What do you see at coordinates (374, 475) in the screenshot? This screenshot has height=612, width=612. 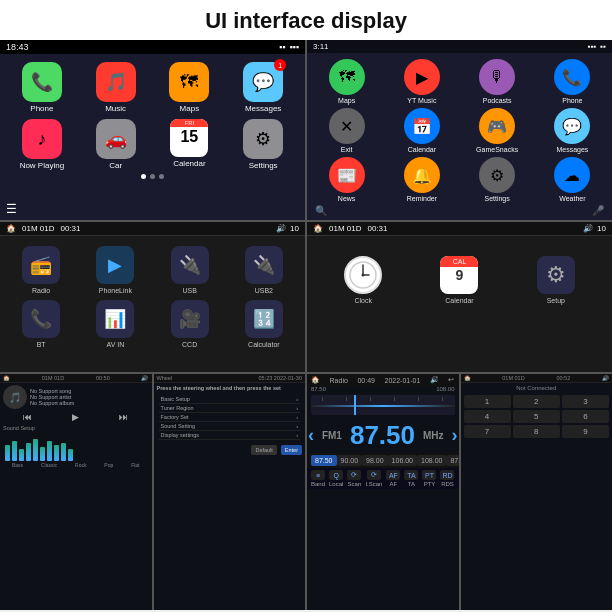 I see `iscan-icon: ⟳` at bounding box center [374, 475].